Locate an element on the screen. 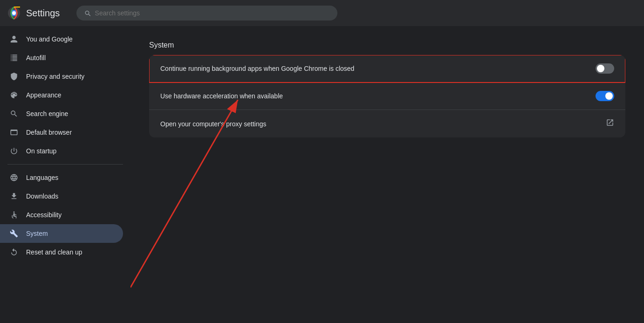  sidebar-item-label: On startup is located at coordinates (41, 151).